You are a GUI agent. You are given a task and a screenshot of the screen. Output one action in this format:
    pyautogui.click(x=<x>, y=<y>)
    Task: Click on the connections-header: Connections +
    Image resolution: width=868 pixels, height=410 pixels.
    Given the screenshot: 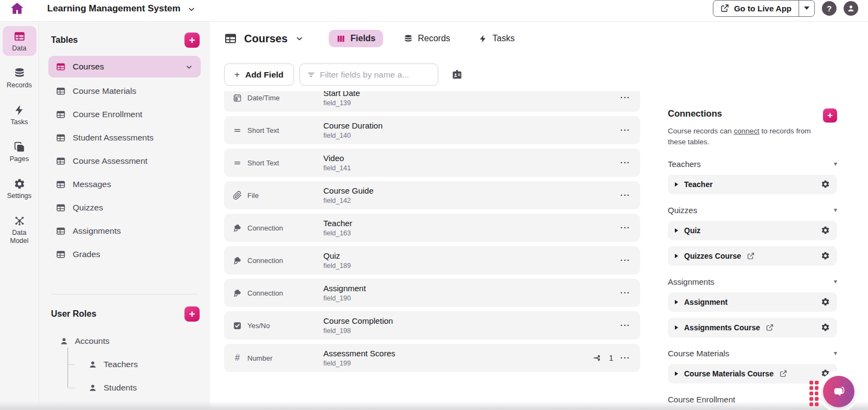 What is the action you would take?
    pyautogui.click(x=752, y=116)
    